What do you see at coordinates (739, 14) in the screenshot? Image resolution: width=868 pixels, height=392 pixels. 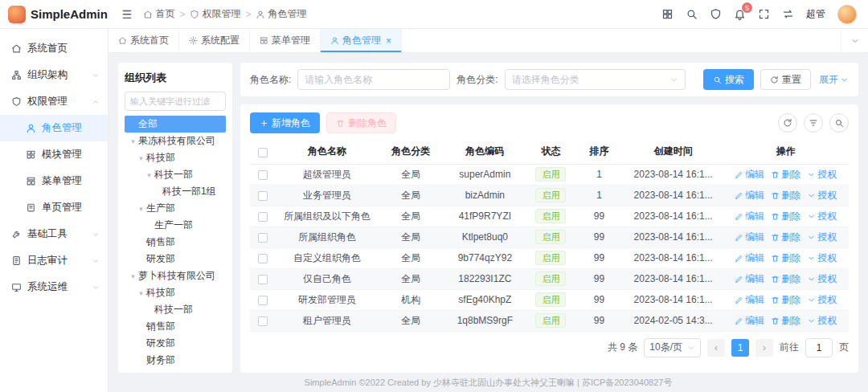 I see `notification-bell-icon: 5` at bounding box center [739, 14].